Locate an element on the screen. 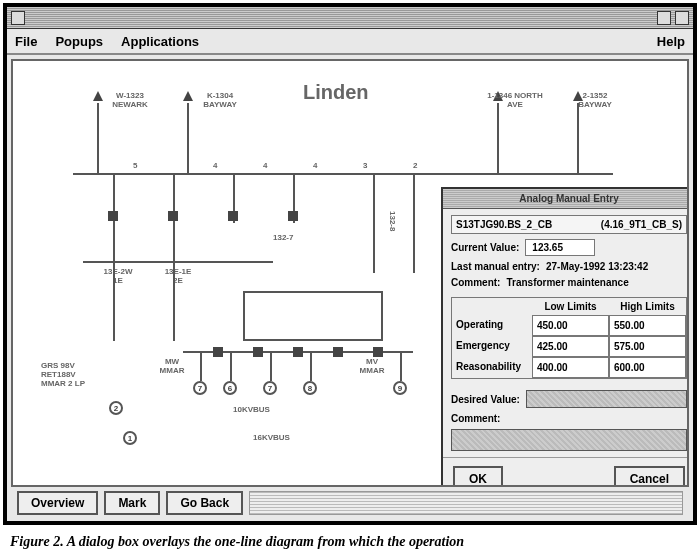  comment-input is located at coordinates (569, 440).